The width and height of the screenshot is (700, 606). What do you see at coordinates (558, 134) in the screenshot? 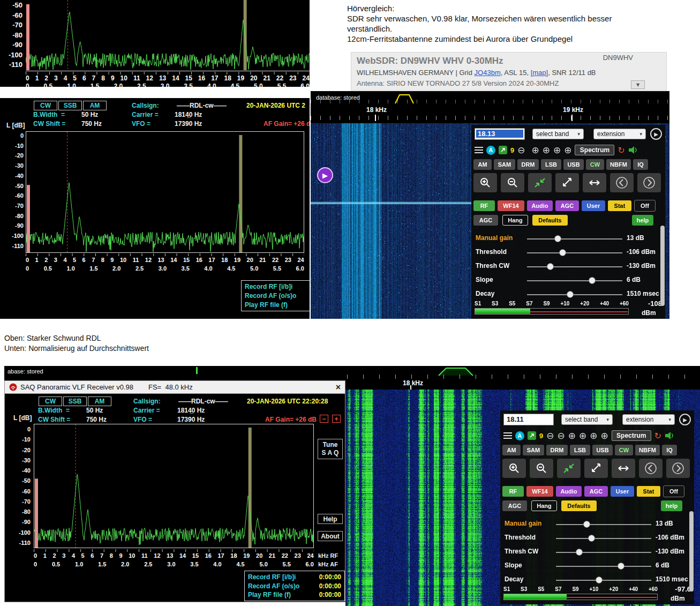
I see `band-select: select band▾` at bounding box center [558, 134].